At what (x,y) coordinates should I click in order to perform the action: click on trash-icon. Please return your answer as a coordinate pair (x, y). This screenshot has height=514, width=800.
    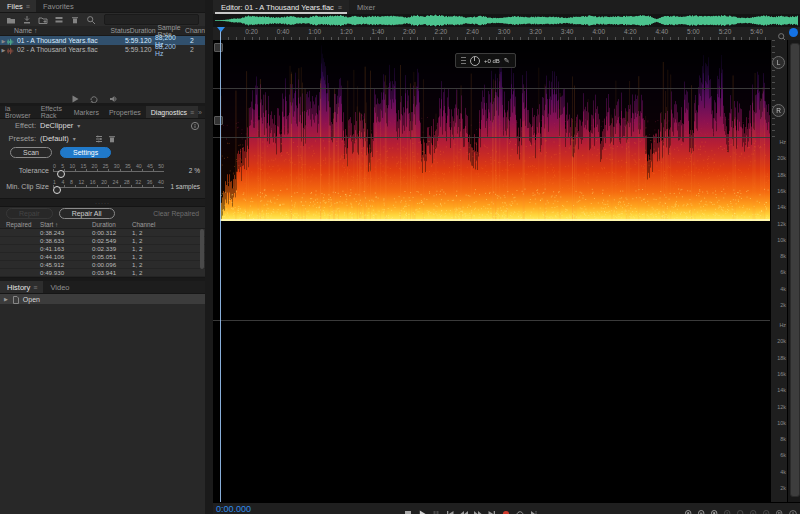
    Looking at the image, I should click on (75, 20).